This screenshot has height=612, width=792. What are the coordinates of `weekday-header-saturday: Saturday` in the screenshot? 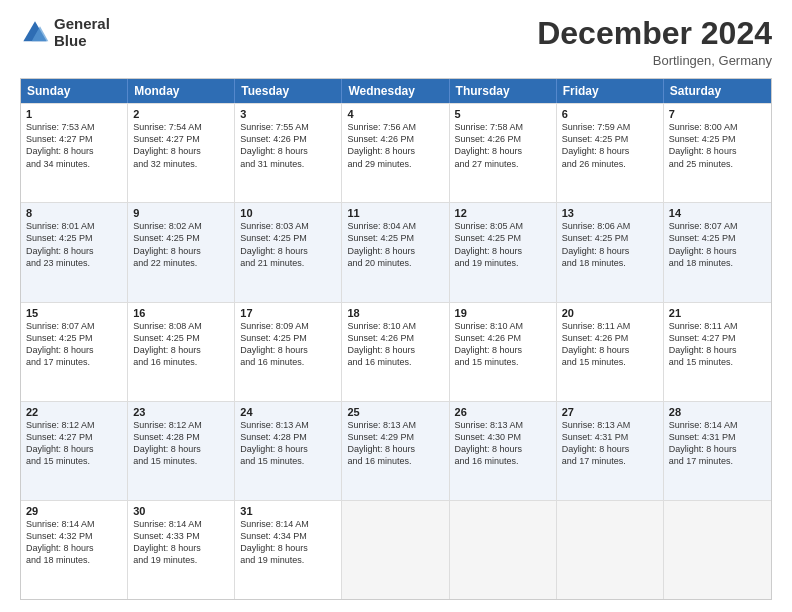 It's located at (718, 91).